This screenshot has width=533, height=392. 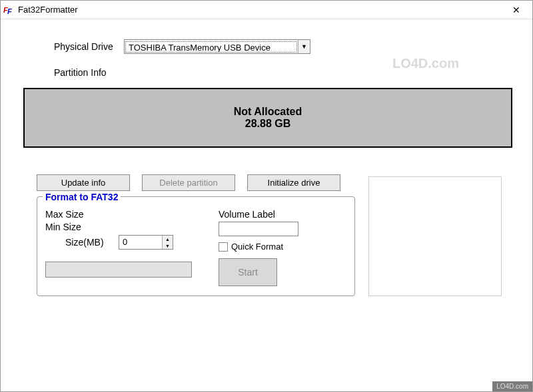 What do you see at coordinates (282, 214) in the screenshot?
I see `volume-label-label: Volume Label` at bounding box center [282, 214].